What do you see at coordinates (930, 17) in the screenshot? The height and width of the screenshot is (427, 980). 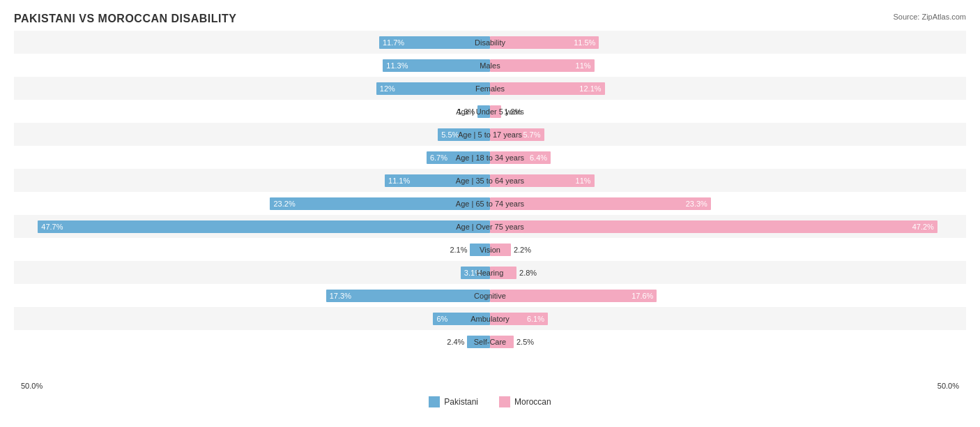 I see `source-label: Source: ZipAtlas.com` at bounding box center [930, 17].